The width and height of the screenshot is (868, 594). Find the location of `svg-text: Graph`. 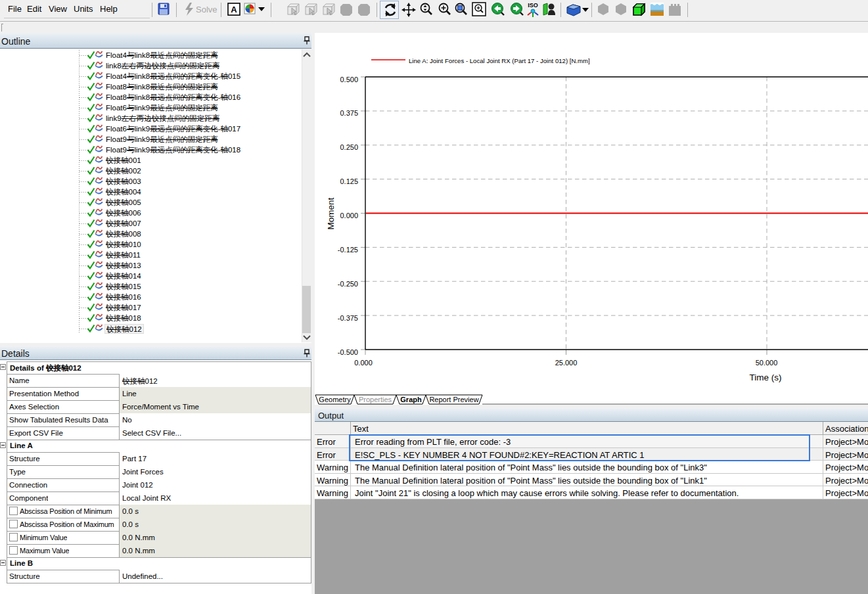

svg-text: Graph is located at coordinates (411, 400).